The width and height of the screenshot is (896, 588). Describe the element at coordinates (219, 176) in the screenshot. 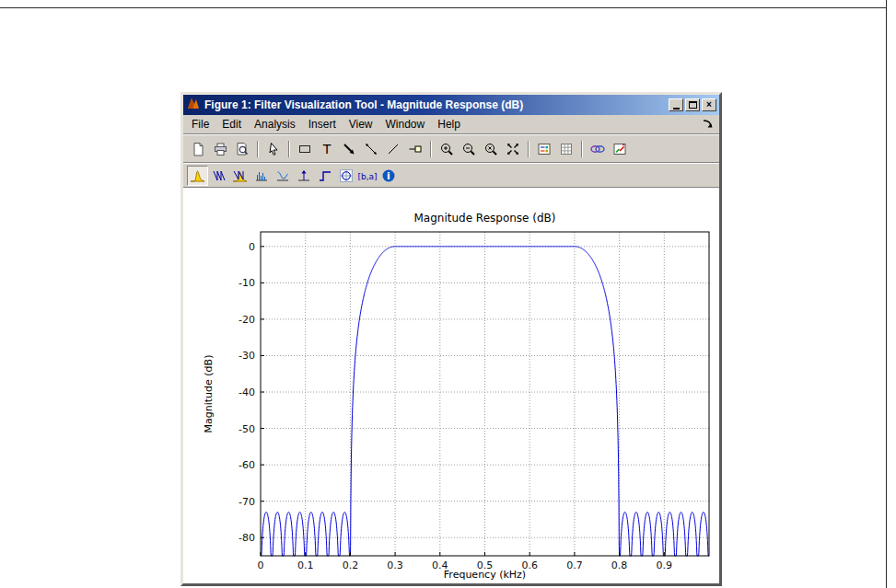

I see `phase-response-button` at that location.